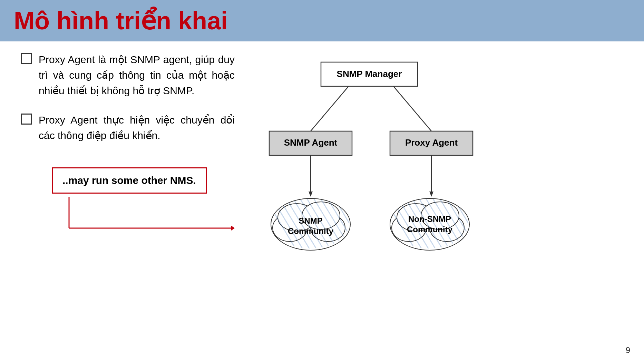  I want to click on manager-label: SNMP Manager, so click(369, 74).